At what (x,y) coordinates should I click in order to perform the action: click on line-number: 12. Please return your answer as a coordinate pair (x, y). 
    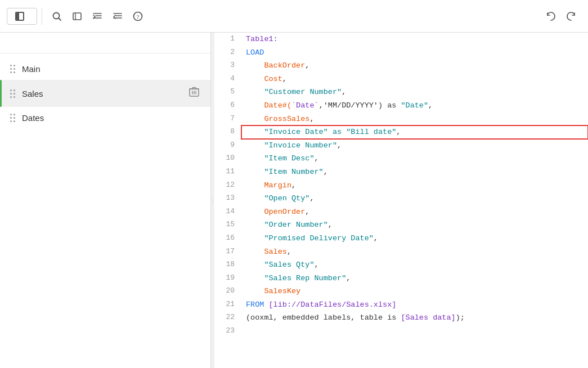
    Looking at the image, I should click on (228, 186).